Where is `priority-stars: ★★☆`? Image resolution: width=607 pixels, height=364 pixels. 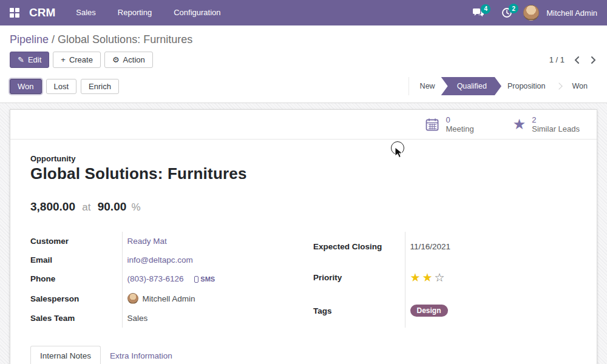
priority-stars: ★★☆ is located at coordinates (429, 278).